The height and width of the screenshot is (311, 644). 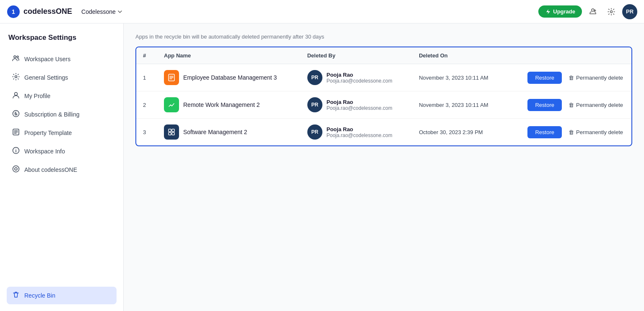 What do you see at coordinates (120, 12) in the screenshot?
I see `chevron-down-icon` at bounding box center [120, 12].